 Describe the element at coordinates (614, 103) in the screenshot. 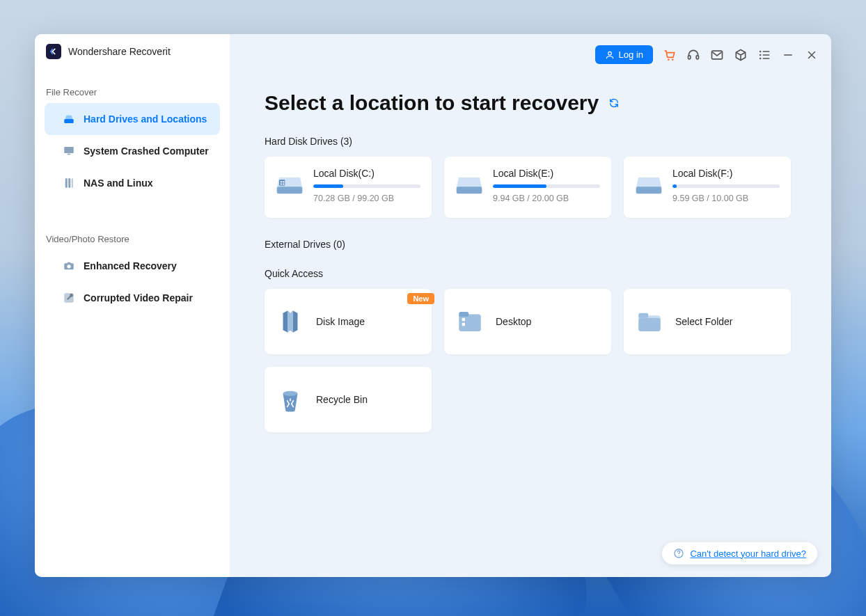

I see `refresh-icon` at that location.